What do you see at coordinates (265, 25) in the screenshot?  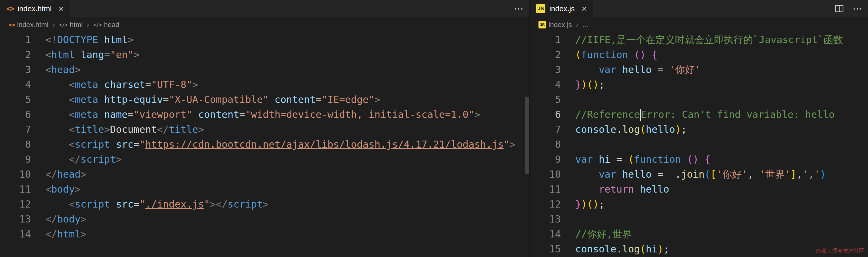 I see `breadcrumb: <>index.html›</>html›</>head` at bounding box center [265, 25].